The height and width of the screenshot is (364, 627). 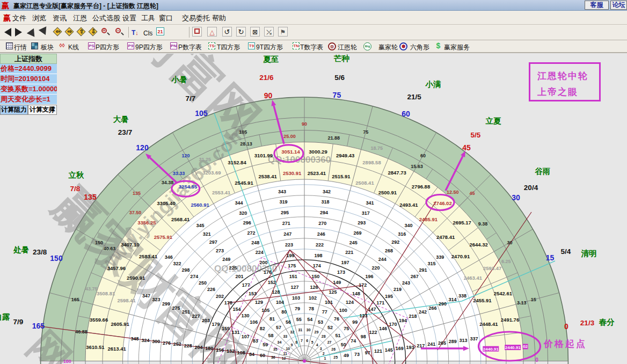 What do you see at coordinates (346, 355) in the screenshot?
I see `svg-text: 49` at bounding box center [346, 355].